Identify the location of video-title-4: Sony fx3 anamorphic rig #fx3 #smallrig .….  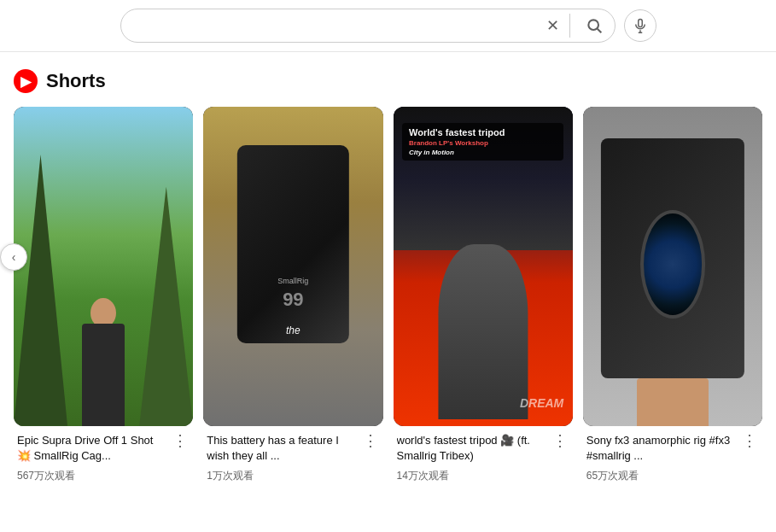
(662, 448).